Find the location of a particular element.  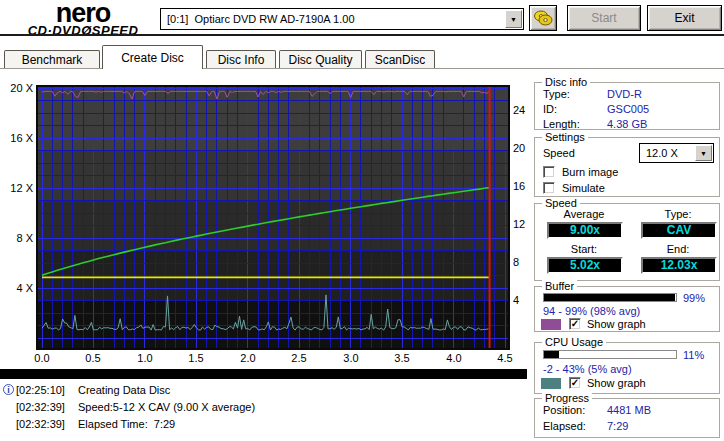

disc-length-label: Length: is located at coordinates (562, 124).